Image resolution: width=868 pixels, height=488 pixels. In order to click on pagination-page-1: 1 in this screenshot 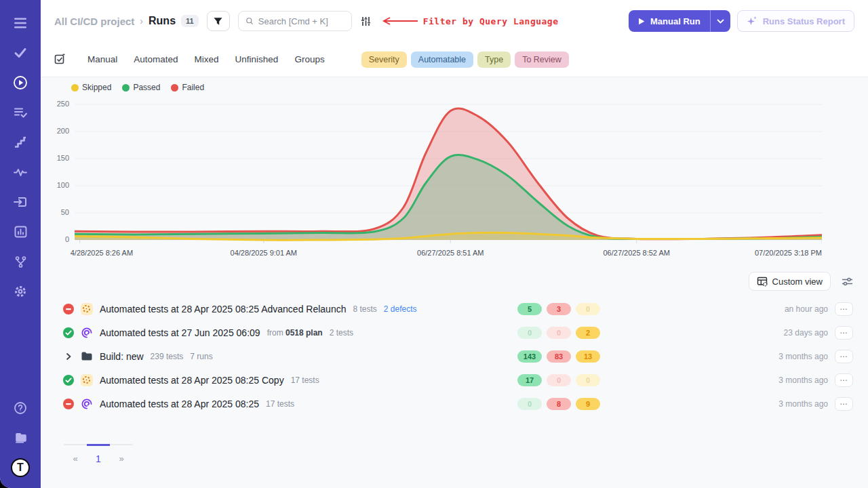, I will do `click(98, 454)`.